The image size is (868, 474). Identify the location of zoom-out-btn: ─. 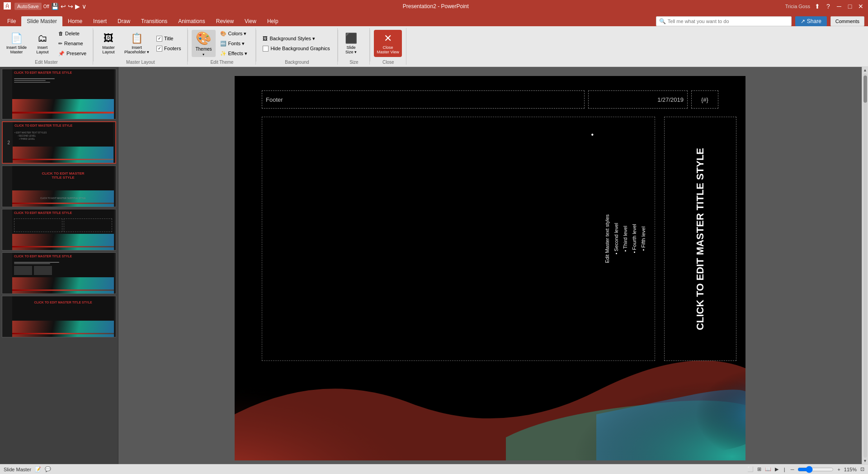
(793, 469).